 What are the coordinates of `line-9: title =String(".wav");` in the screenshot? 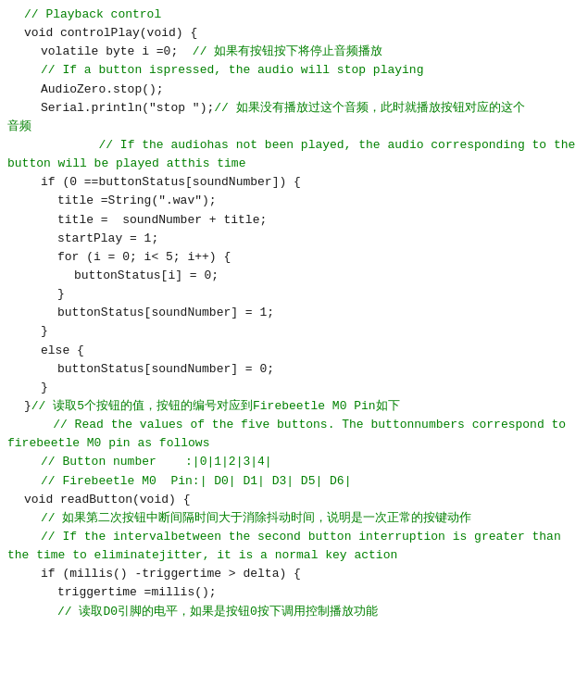 It's located at (294, 201).